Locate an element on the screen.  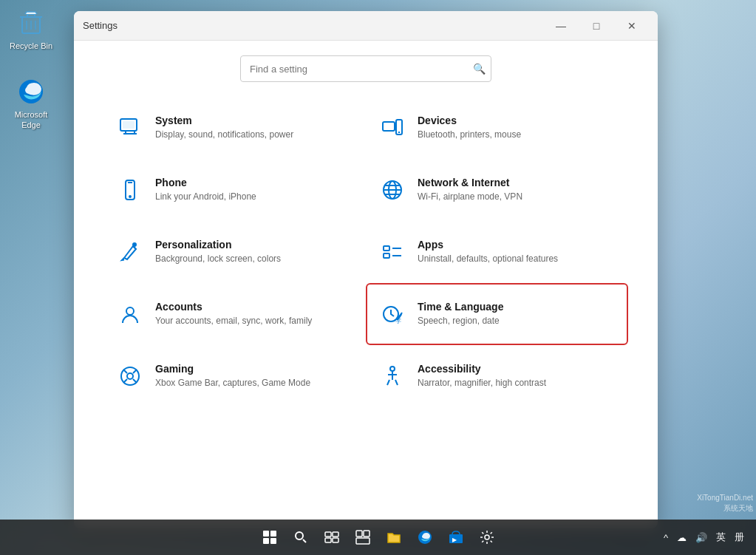
taskbar-start-button is located at coordinates (270, 537).